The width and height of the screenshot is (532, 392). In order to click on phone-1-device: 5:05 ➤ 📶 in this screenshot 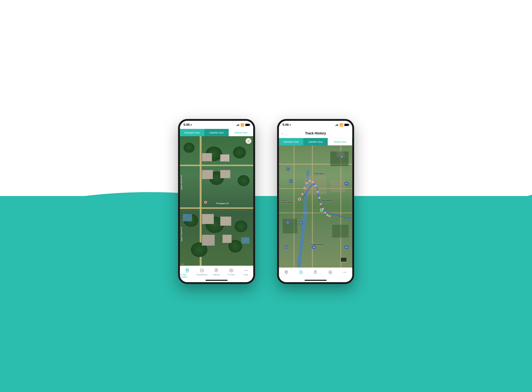, I will do `click(216, 201)`.